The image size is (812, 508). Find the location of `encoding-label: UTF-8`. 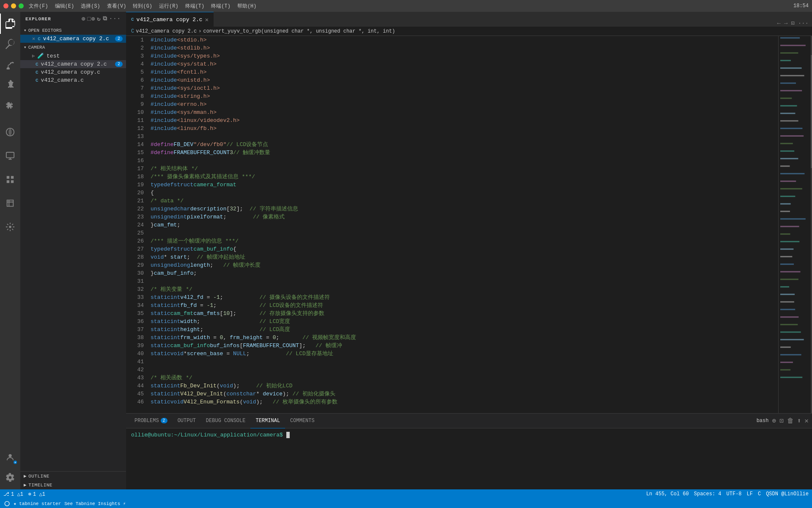

encoding-label: UTF-8 is located at coordinates (734, 494).